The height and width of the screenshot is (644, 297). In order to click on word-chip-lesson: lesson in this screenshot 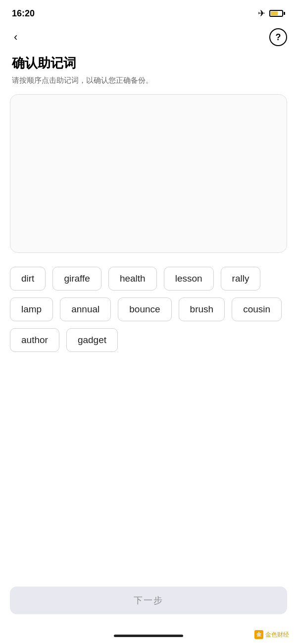, I will do `click(189, 279)`.